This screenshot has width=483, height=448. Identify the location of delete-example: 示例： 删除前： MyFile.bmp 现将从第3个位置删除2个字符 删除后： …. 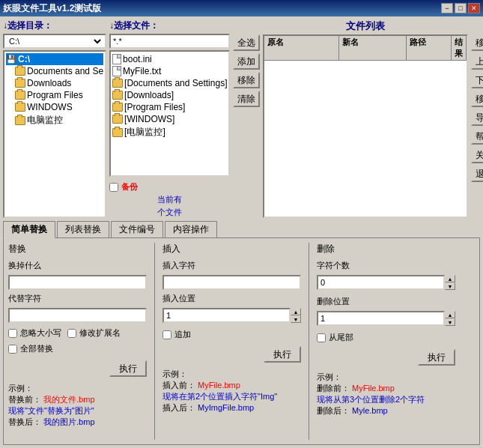
(386, 394).